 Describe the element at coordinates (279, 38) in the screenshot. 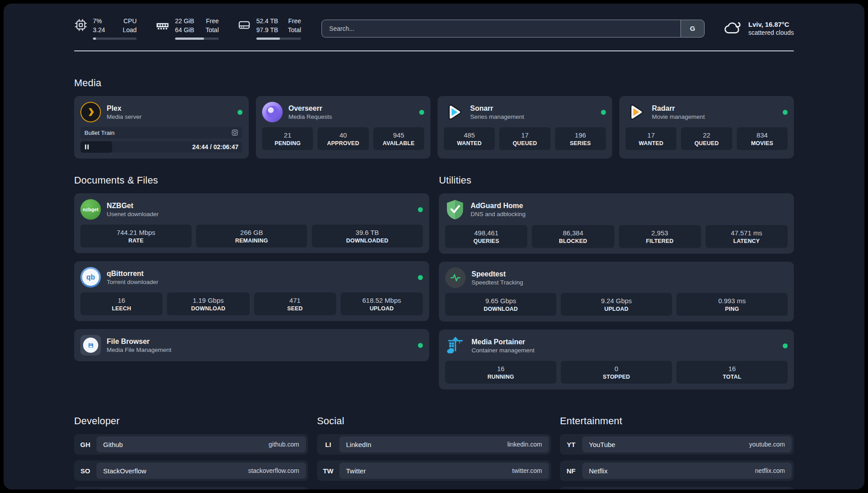

I see `disk-progress-bar` at that location.